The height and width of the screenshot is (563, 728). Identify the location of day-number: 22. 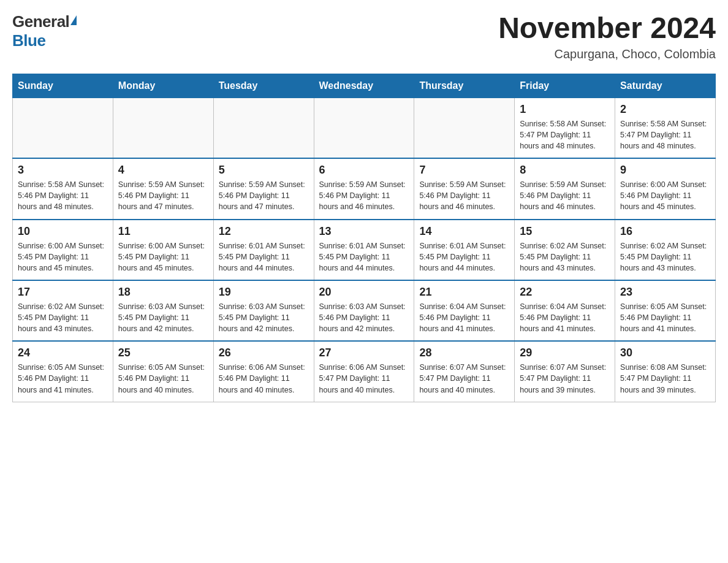
(565, 292).